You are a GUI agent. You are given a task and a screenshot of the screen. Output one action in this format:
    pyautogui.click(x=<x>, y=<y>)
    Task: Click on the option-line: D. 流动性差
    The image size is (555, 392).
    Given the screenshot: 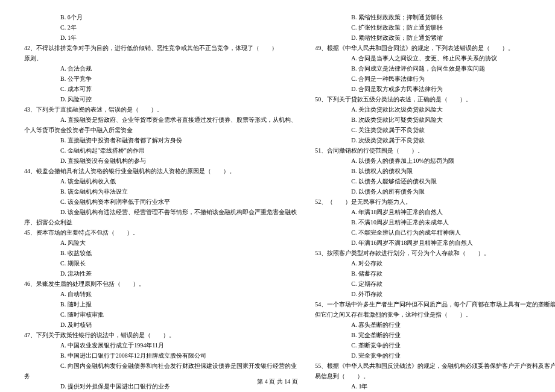 What is the action you would take?
    pyautogui.click(x=160, y=274)
    